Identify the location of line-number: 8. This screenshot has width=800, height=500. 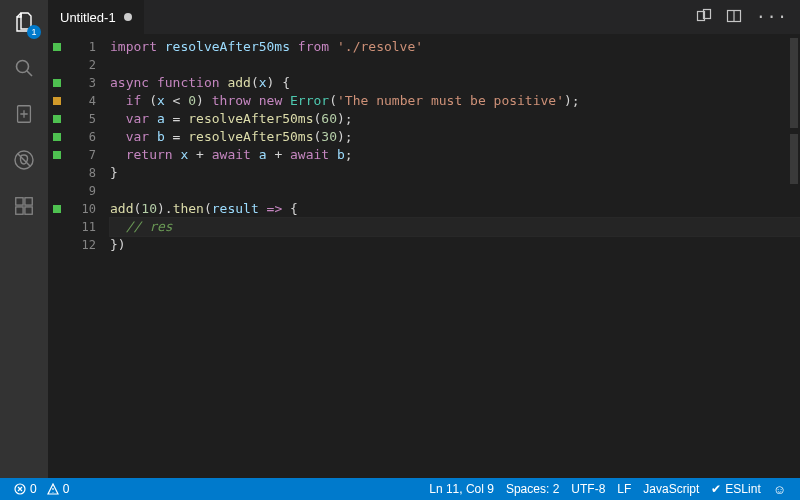
(88, 173).